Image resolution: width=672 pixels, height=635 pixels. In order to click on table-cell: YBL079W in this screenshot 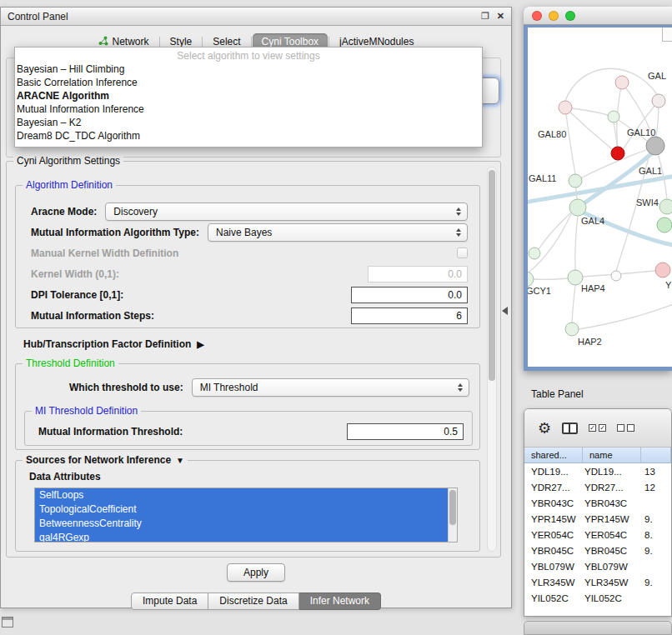, I will do `click(554, 567)`.